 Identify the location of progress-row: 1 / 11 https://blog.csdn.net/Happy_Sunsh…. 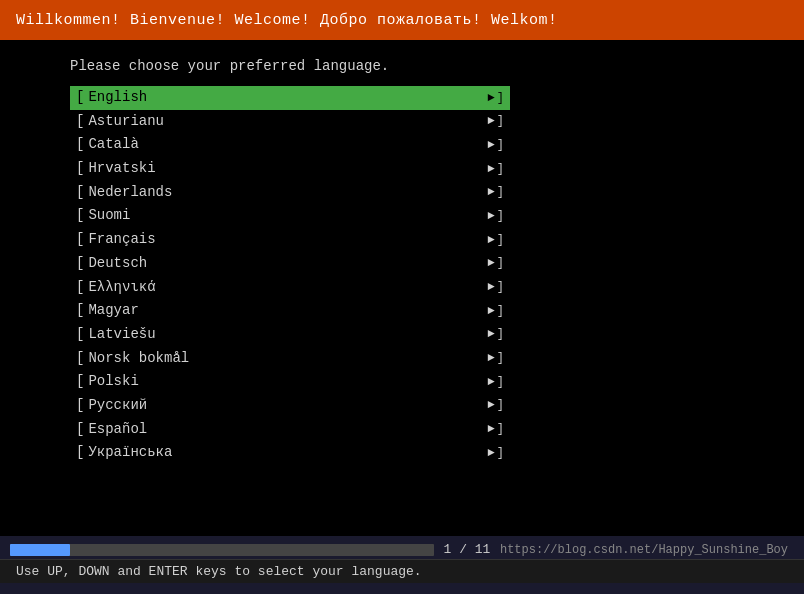
(402, 548).